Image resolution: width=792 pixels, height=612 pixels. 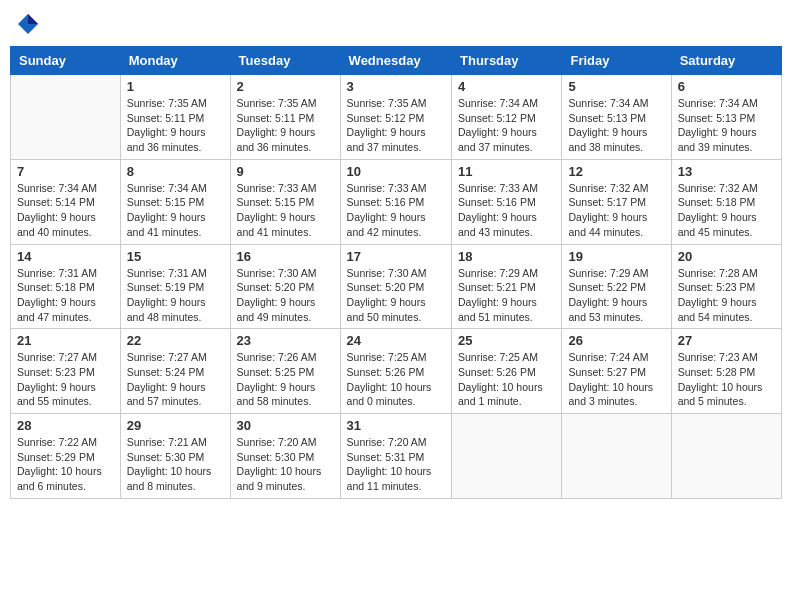 What do you see at coordinates (507, 202) in the screenshot?
I see `calendar-cell: 11Sunrise: 7:33 AMSunset: 5:16 PMDayligh…` at bounding box center [507, 202].